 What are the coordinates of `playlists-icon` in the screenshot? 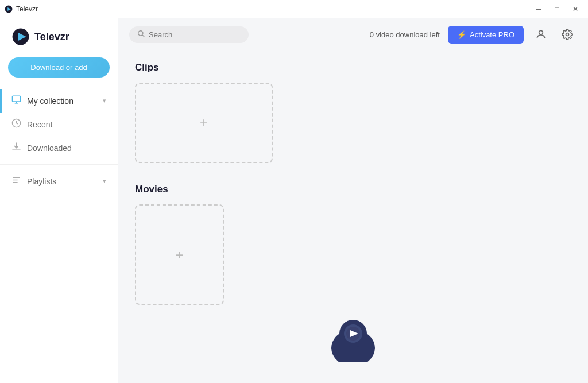 It's located at (16, 181).